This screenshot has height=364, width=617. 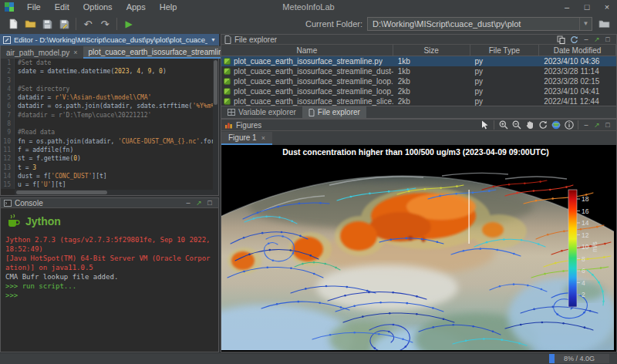 What do you see at coordinates (114, 193) in the screenshot?
I see `editor-horizontal-scrollbar` at bounding box center [114, 193].